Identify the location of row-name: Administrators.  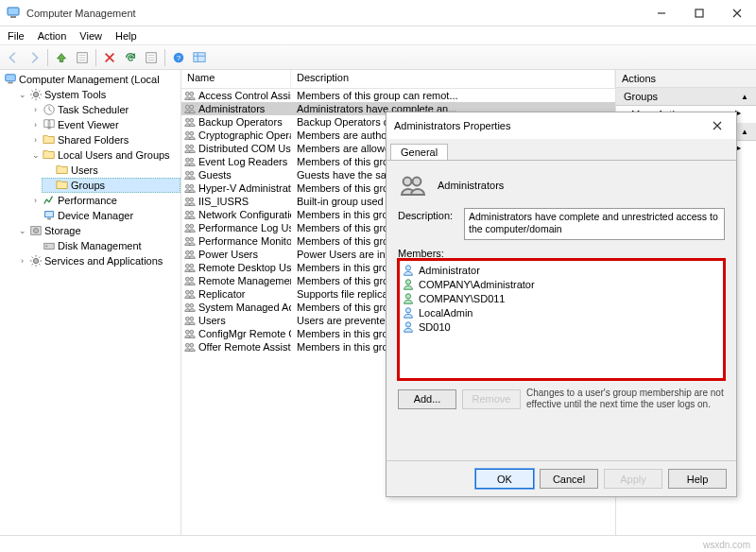
(232, 109).